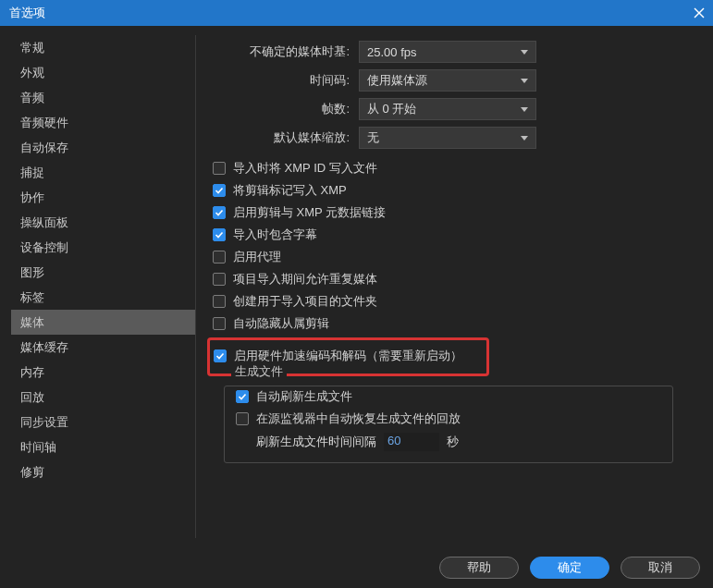 This screenshot has height=588, width=713. What do you see at coordinates (286, 138) in the screenshot?
I see `label-default-scale: 默认媒体缩放:` at bounding box center [286, 138].